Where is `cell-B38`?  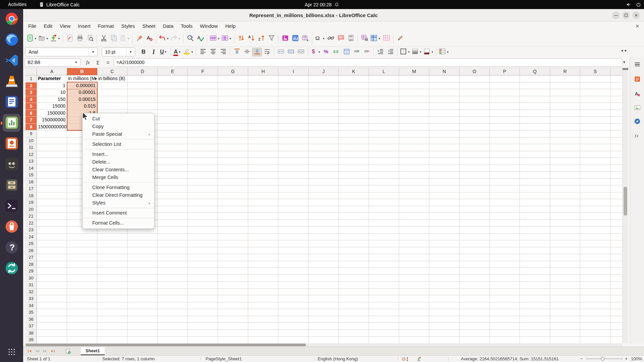 cell-B38 is located at coordinates (82, 333).